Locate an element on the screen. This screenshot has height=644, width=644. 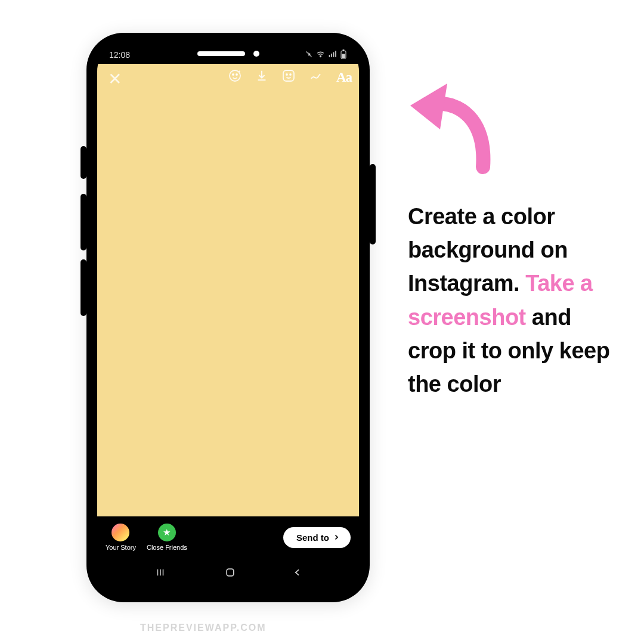
wifi-icon is located at coordinates (321, 55).